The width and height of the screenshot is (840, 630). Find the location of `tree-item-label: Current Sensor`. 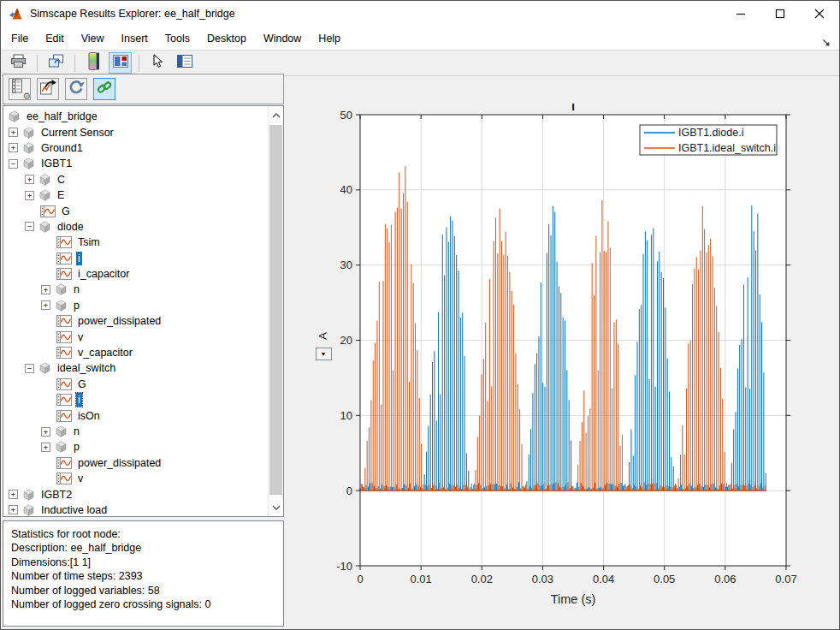

tree-item-label: Current Sensor is located at coordinates (77, 133).